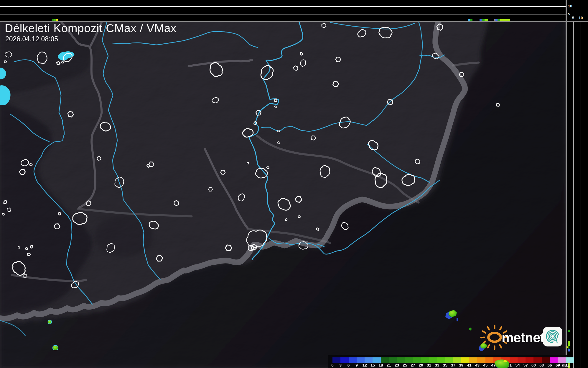  I want to click on dbz-tick-label: 21, so click(389, 365).